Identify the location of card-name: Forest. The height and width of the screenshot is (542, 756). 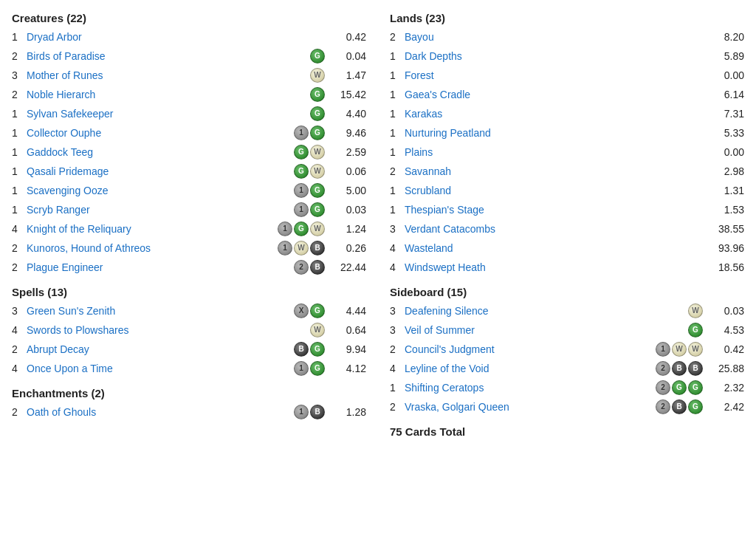
(557, 75).